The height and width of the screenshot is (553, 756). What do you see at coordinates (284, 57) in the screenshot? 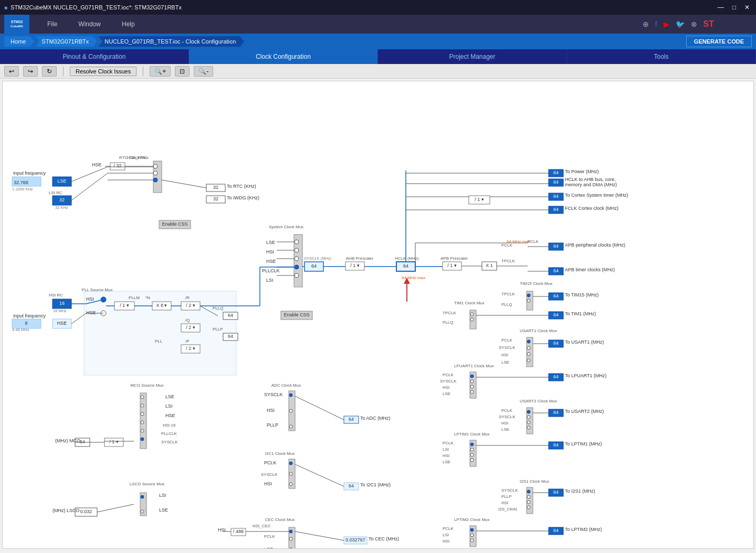
I see `tab-clock: Clock Configuration` at bounding box center [284, 57].